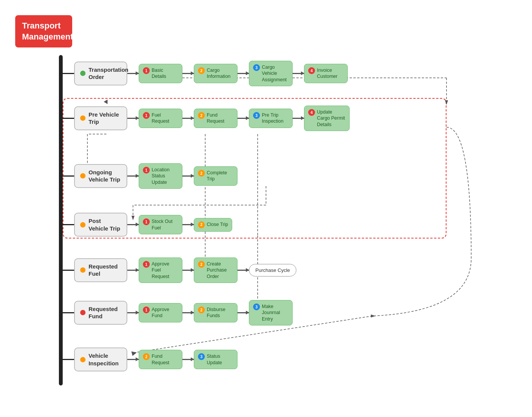 This screenshot has width=532, height=417. Describe the element at coordinates (160, 225) in the screenshot. I see `step-stock-out-fuel: 1 Stock Out Fuel` at that location.